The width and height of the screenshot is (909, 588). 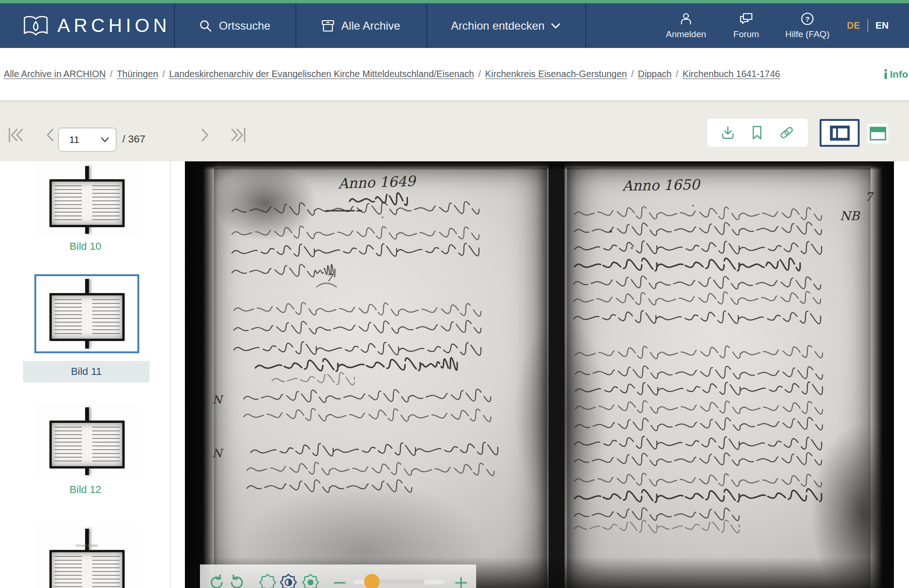 What do you see at coordinates (288, 581) in the screenshot?
I see `contrast-button` at bounding box center [288, 581].